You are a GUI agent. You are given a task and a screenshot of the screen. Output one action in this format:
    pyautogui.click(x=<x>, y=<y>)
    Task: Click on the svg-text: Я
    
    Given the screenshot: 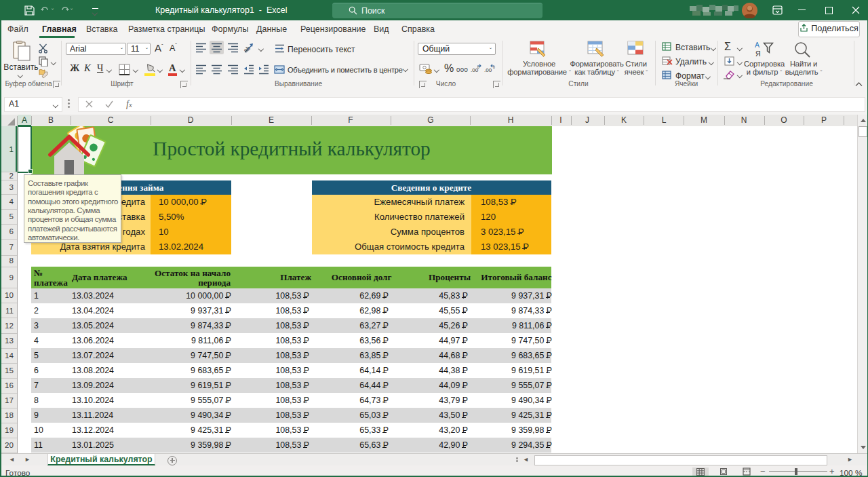 What is the action you would take?
    pyautogui.click(x=758, y=54)
    